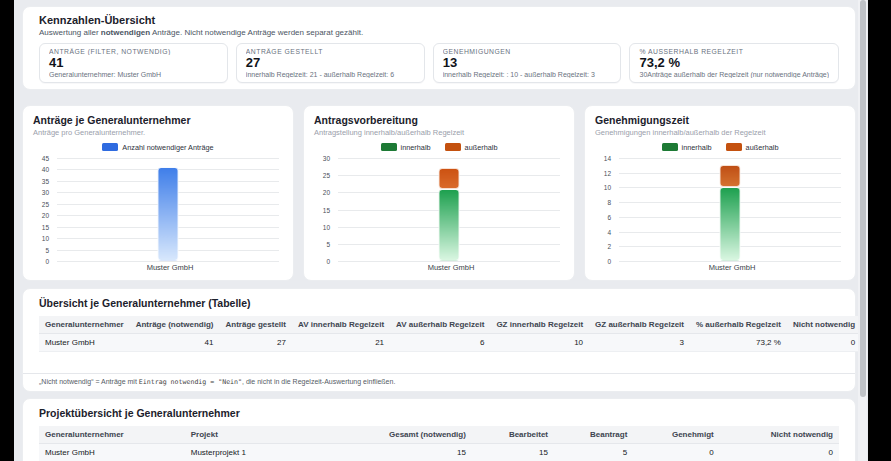 The height and width of the screenshot is (461, 891). Describe the element at coordinates (439, 303) in the screenshot. I see `overview-table-title: Übersicht je Generalunternehmer (Tabelle…` at that location.